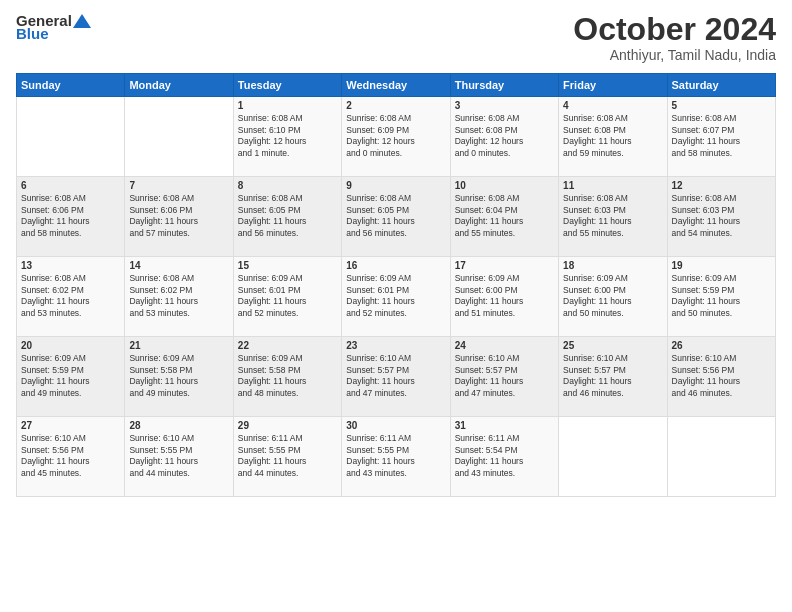 This screenshot has height=612, width=792. I want to click on day-info: Sunrise: 6:08 AM Sunset: 6:10 PM Dayligh…, so click(288, 136).